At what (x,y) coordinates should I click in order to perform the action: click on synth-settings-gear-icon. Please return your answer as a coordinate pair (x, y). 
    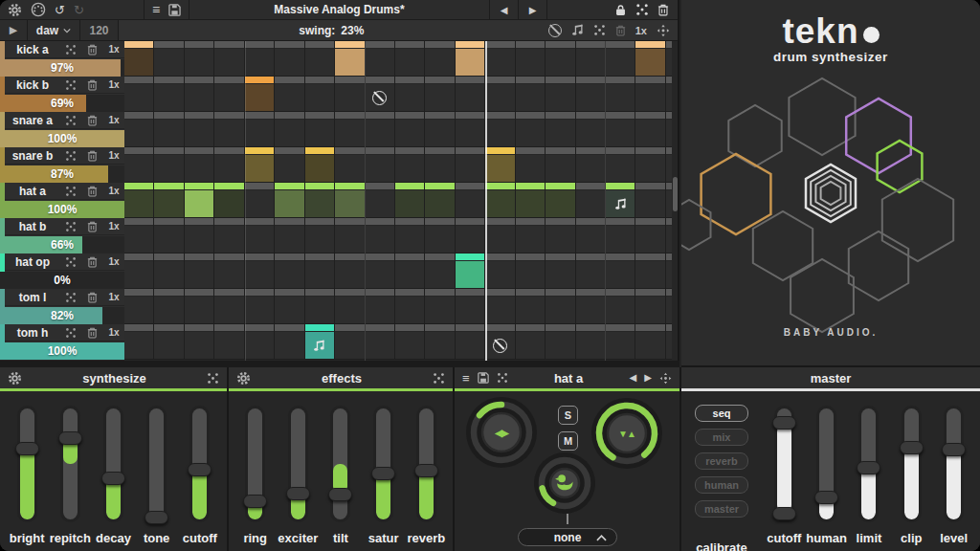
    Looking at the image, I should click on (15, 379).